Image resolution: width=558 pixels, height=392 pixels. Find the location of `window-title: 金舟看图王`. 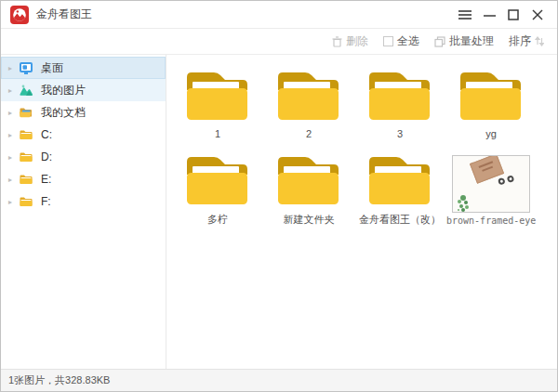

window-title: 金舟看图王 is located at coordinates (64, 15).